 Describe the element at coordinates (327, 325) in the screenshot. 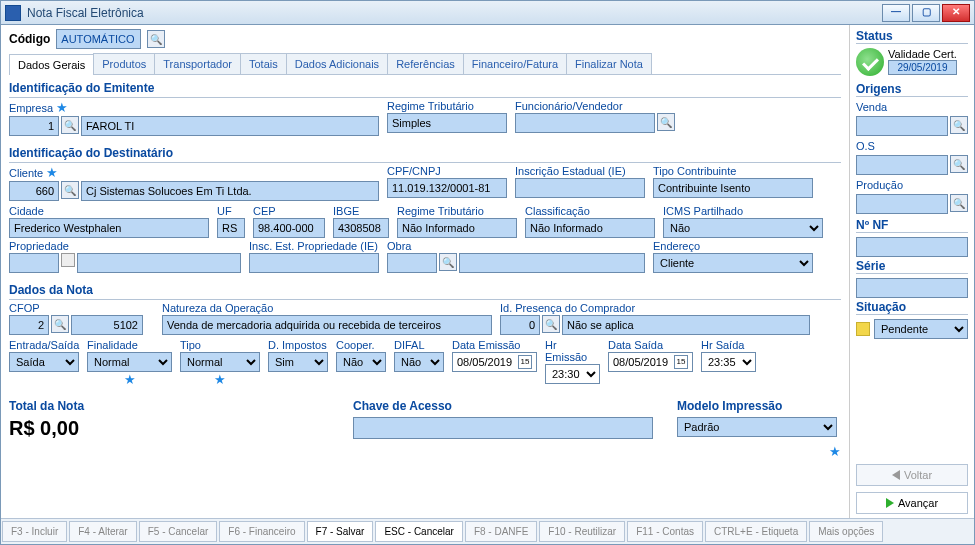

I see `natureza-input: Venda de mercadoria adquirida ou recebid…` at that location.